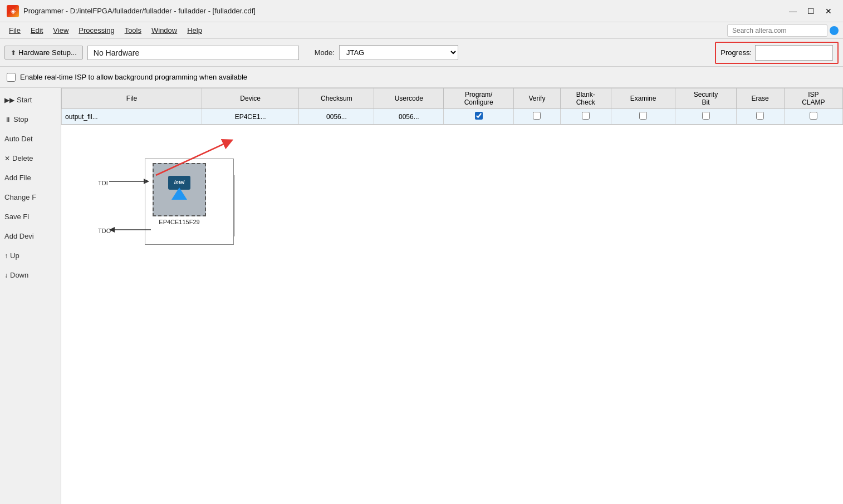 The width and height of the screenshot is (843, 504). Describe the element at coordinates (31, 296) in the screenshot. I see `sidebar: ▶▶ Start ⏸ Stop Auto Det ✕ Delete Add Fi…` at that location.